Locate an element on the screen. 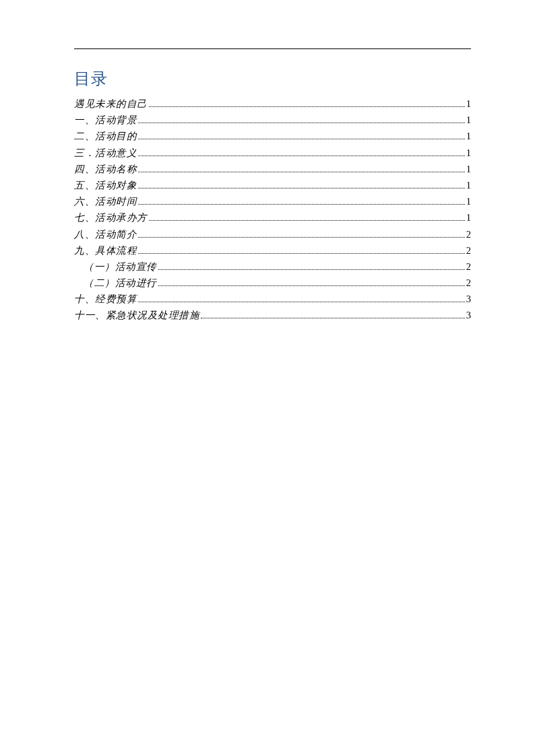 The width and height of the screenshot is (535, 756). toc-entry: 五、活动对象1 is located at coordinates (272, 186).